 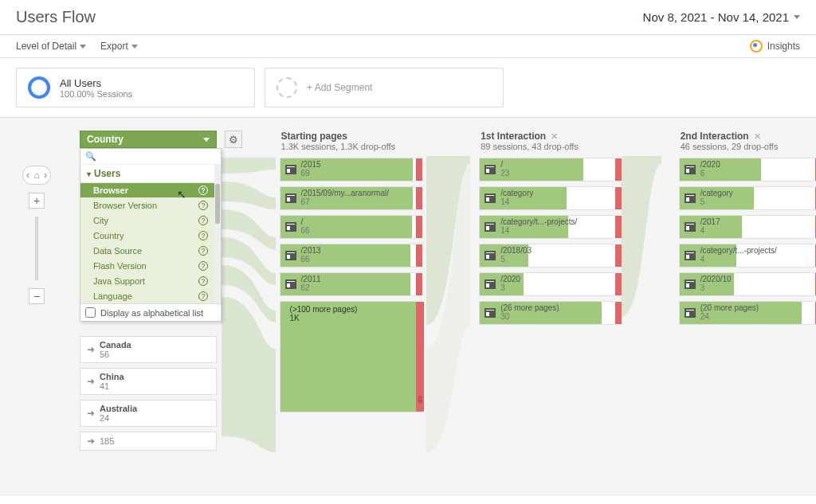 I want to click on dimension-value: ➜Australia24, so click(x=148, y=413).